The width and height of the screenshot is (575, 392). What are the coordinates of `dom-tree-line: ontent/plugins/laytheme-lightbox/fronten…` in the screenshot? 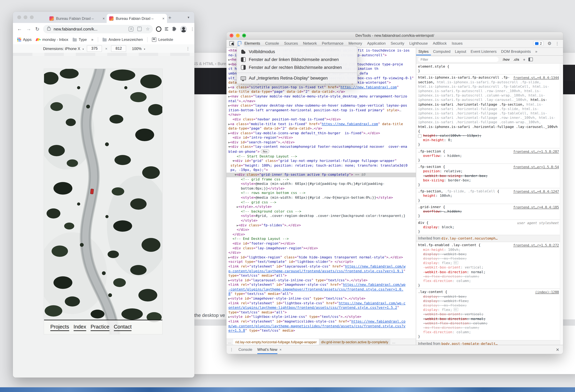 It's located at (322, 308).